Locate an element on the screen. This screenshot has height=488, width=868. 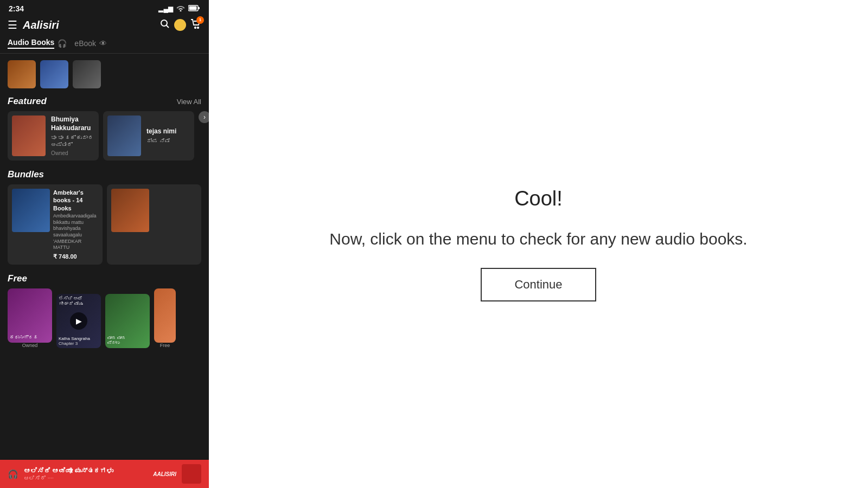
bundle-price-1: ₹ 748.00 is located at coordinates (76, 257).